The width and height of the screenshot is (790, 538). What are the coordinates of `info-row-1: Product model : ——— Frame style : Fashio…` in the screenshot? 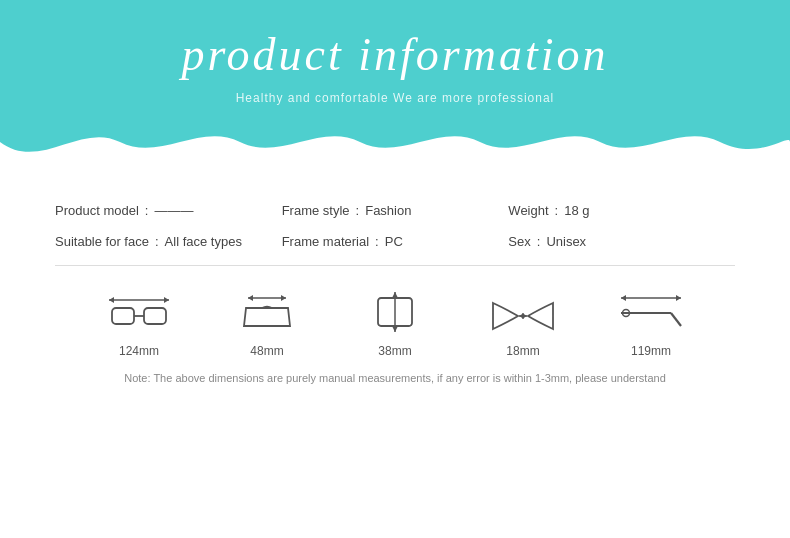 It's located at (395, 210).